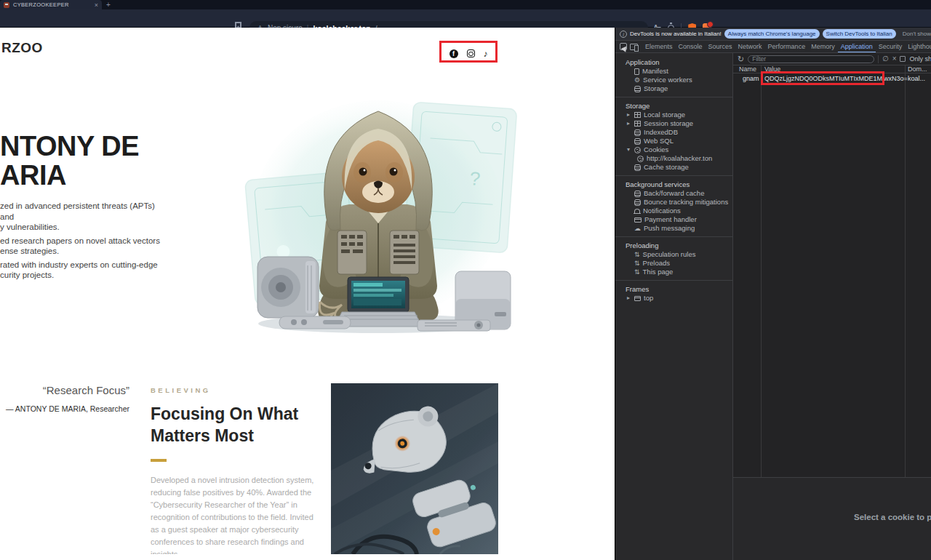 The height and width of the screenshot is (560, 931). I want to click on sidebar-item-payment-handler: Payment handler, so click(674, 220).